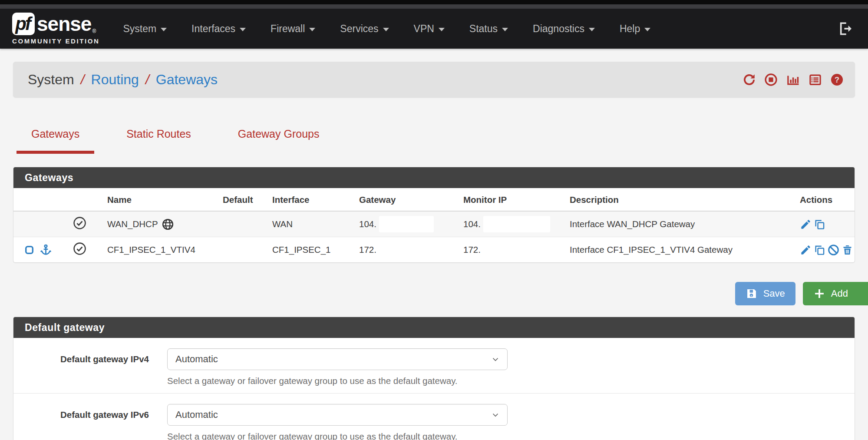 Image resolution: width=868 pixels, height=440 pixels. I want to click on stop-icon, so click(771, 80).